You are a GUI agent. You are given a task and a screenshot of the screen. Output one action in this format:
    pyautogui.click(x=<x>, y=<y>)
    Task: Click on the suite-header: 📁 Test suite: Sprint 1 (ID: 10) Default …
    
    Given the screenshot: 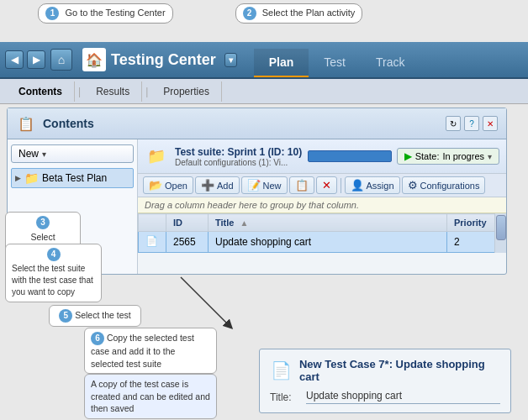 What is the action you would take?
    pyautogui.click(x=322, y=156)
    